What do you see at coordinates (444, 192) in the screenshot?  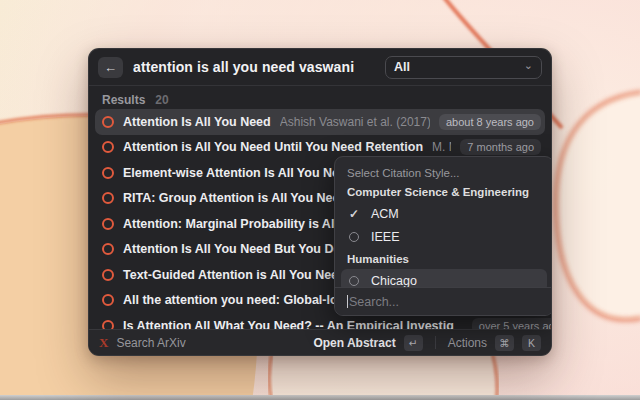 I see `section-cs-engineering: Computer Science & Engineering` at bounding box center [444, 192].